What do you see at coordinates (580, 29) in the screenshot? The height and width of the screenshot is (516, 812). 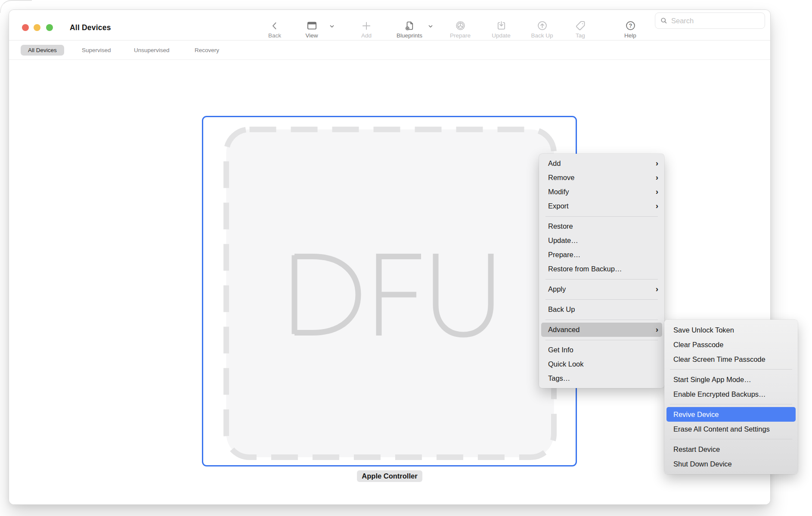 I see `toolbar-tag-button: Tag` at bounding box center [580, 29].